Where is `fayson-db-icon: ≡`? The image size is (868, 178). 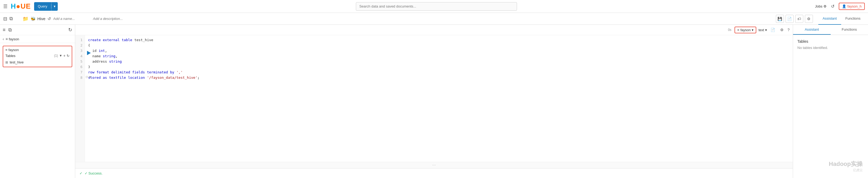
fayson-db-icon: ≡ is located at coordinates (6, 50).